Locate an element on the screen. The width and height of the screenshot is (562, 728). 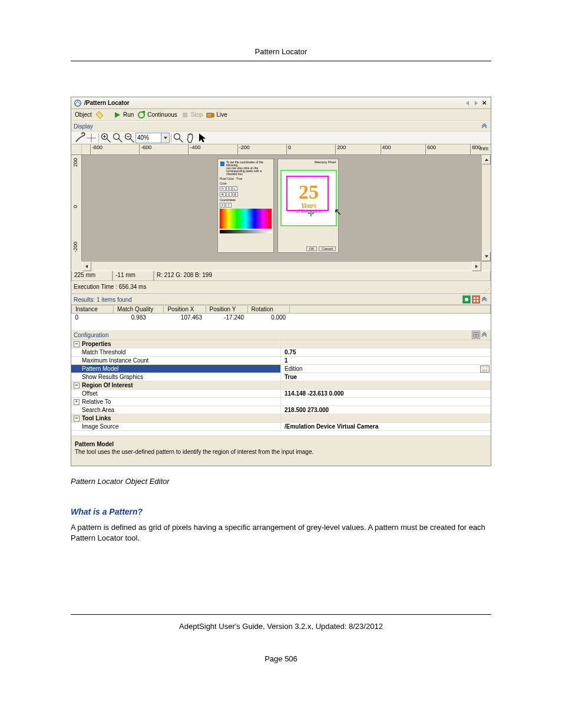
config-grid-icon is located at coordinates (476, 335).